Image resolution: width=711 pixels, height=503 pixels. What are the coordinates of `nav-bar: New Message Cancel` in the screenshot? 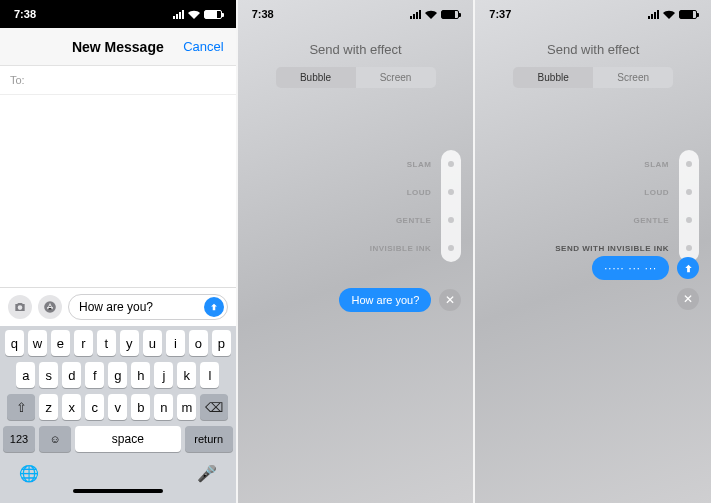 It's located at (118, 47).